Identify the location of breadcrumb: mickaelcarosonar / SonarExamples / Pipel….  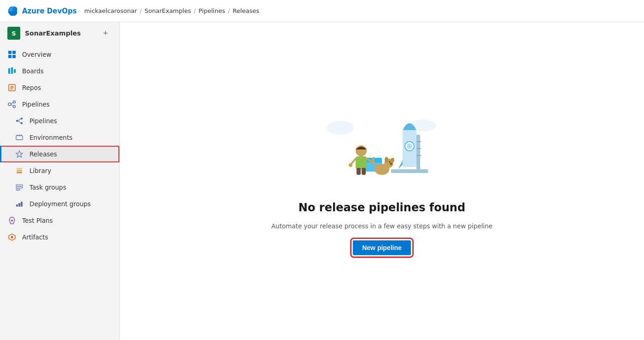
(172, 11).